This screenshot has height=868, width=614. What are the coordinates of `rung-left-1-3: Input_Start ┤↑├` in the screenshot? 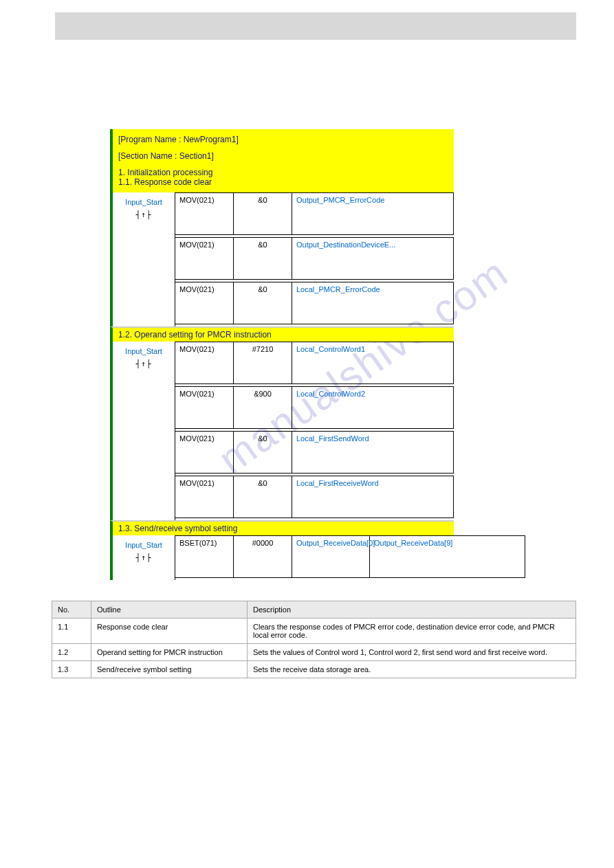 It's located at (144, 558).